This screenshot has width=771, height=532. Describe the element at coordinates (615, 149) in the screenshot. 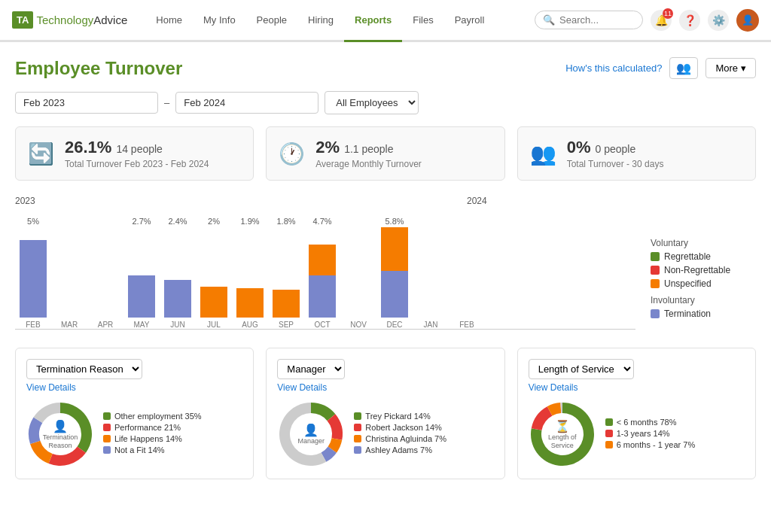

I see `stat-people-2: 0 people` at that location.